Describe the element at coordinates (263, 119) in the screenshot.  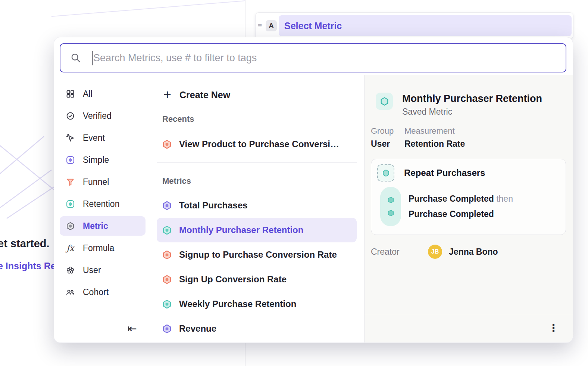
I see `recents-header: Recents` at that location.